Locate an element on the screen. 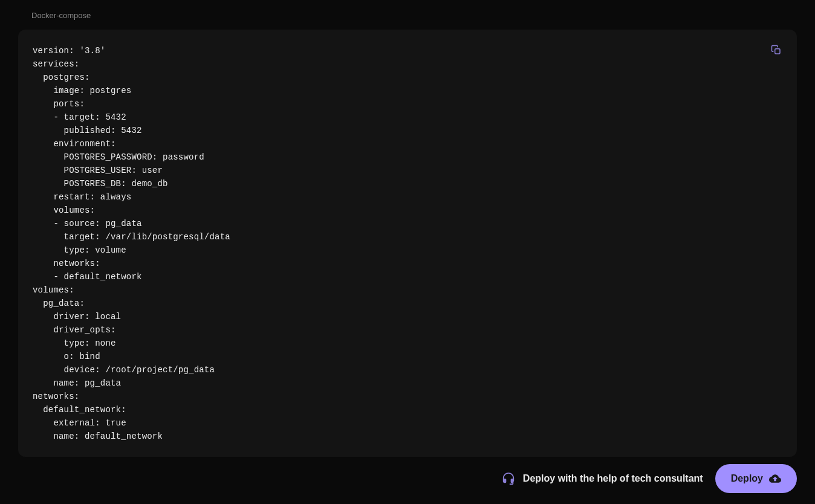 Image resolution: width=815 pixels, height=504 pixels. cloud-upload-icon is located at coordinates (775, 479).